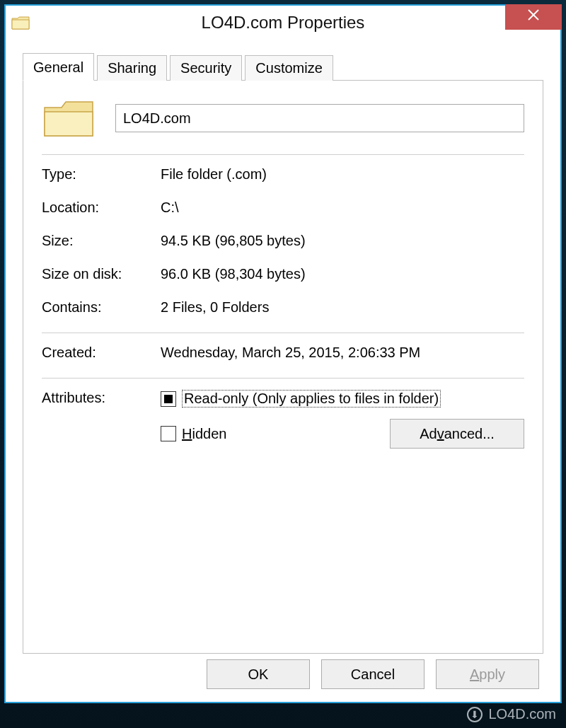 Image resolution: width=566 pixels, height=728 pixels. Describe the element at coordinates (342, 307) in the screenshot. I see `contains-value: 2 Files, 0 Folders` at that location.